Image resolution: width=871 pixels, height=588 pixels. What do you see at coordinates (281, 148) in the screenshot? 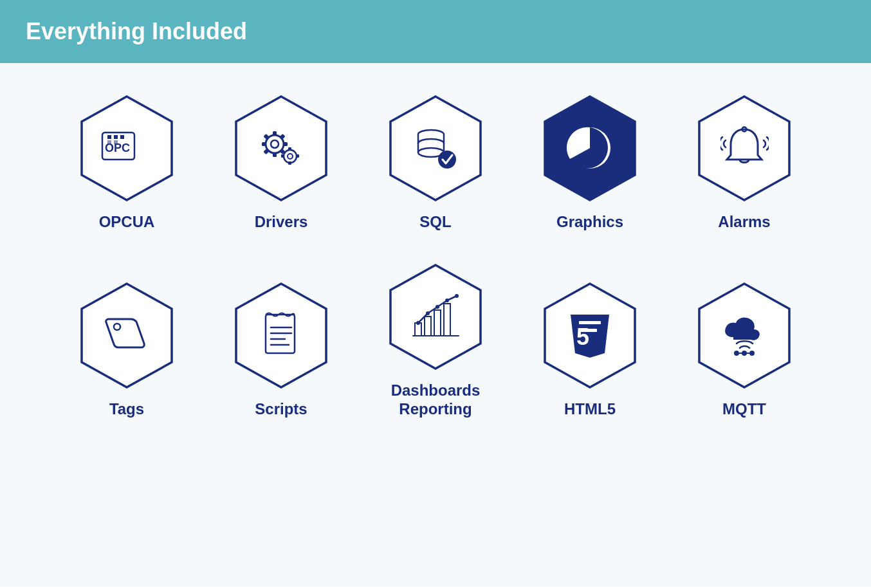
I see `hex-container-drivers` at bounding box center [281, 148].